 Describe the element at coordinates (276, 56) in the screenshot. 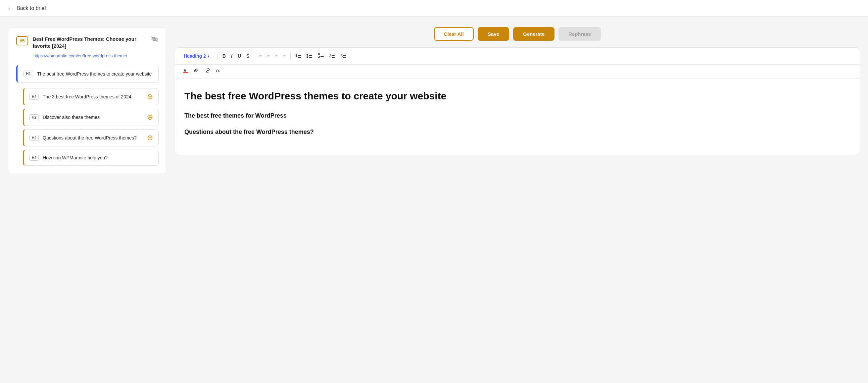

I see `align-right-button: ≡` at that location.